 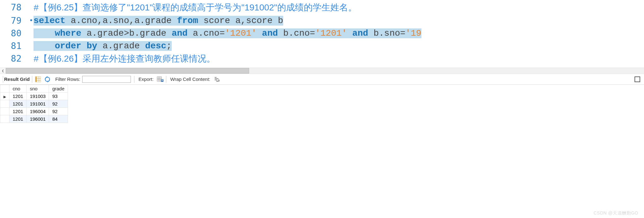 What do you see at coordinates (34, 104) in the screenshot?
I see `results-table: cnosnograde12011910039312011910019212011…` at bounding box center [34, 104].